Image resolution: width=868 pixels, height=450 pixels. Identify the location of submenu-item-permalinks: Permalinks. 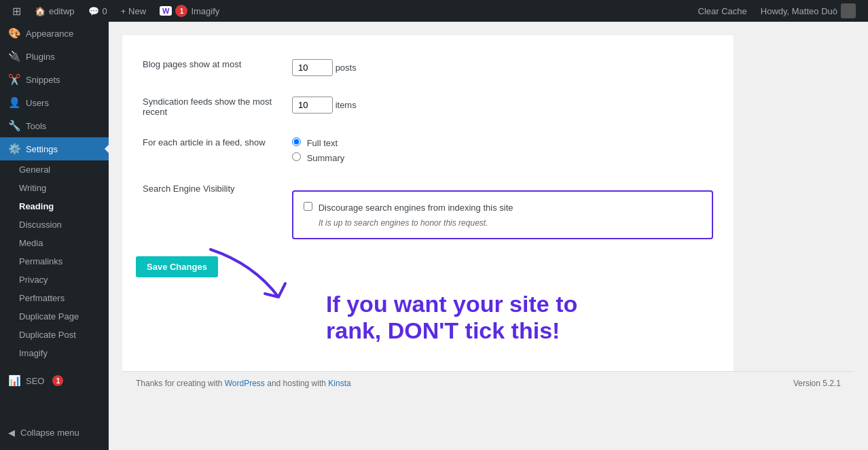
(54, 261).